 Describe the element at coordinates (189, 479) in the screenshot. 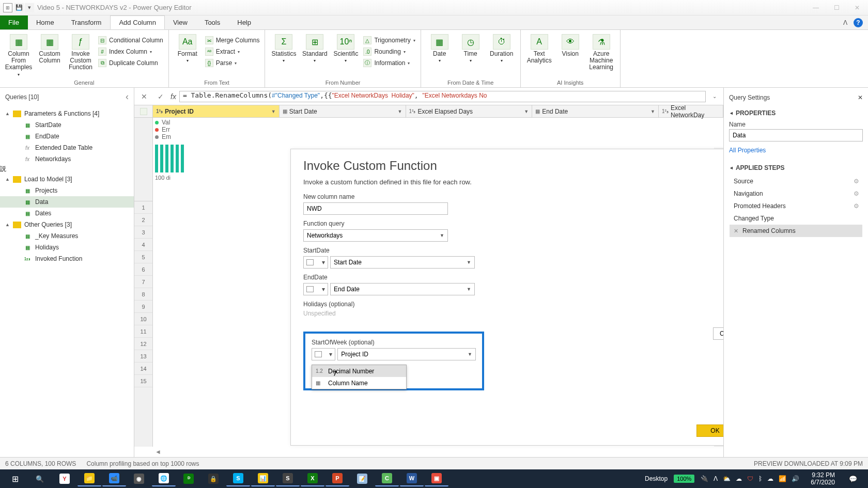

I see `taskbar-dragon: ᴰ` at that location.